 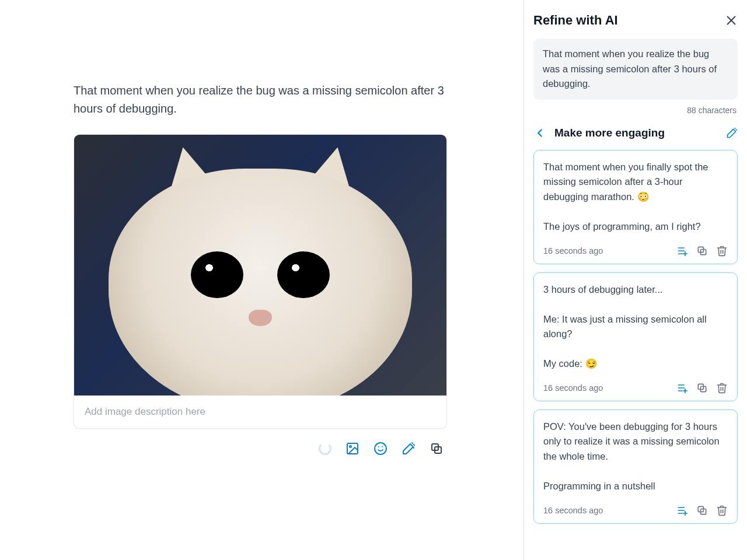 What do you see at coordinates (731, 20) in the screenshot?
I see `close-icon` at bounding box center [731, 20].